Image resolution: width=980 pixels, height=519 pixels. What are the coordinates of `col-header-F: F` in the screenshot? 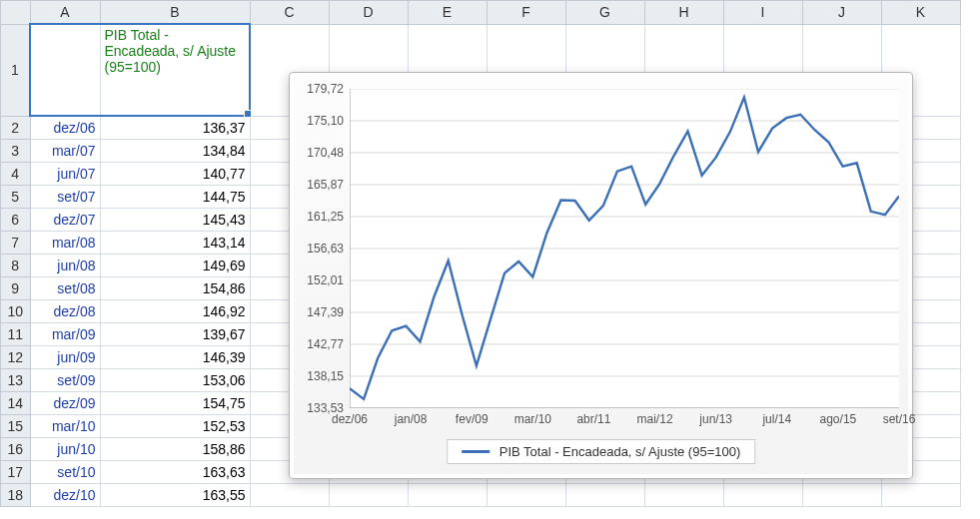 It's located at (525, 13).